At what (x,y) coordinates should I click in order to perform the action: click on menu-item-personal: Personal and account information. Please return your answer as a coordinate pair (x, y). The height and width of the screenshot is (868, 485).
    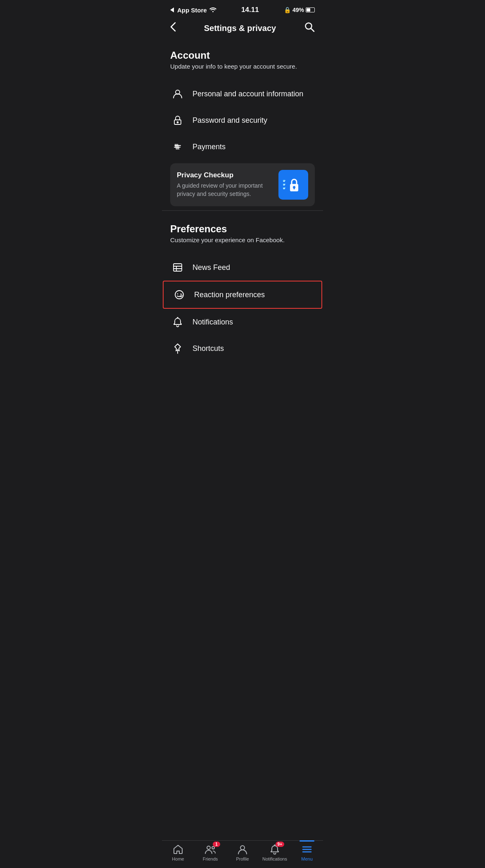
    Looking at the image, I should click on (242, 94).